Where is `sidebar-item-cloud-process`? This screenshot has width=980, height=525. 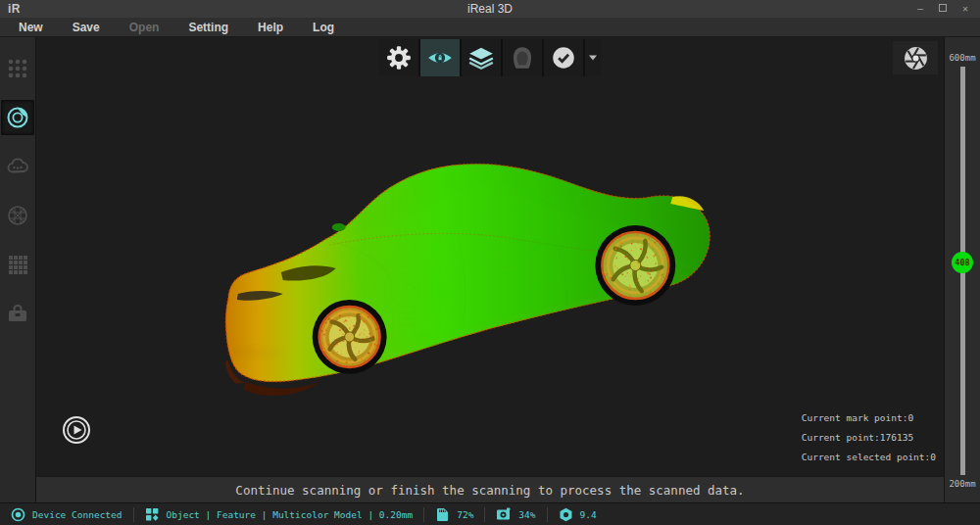 sidebar-item-cloud-process is located at coordinates (18, 167).